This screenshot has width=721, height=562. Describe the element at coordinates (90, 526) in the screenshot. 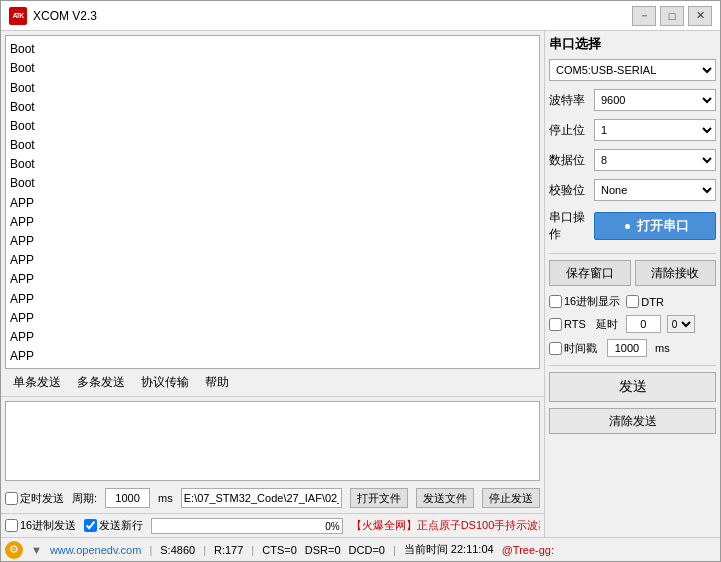

I see `newline-checkbox` at that location.